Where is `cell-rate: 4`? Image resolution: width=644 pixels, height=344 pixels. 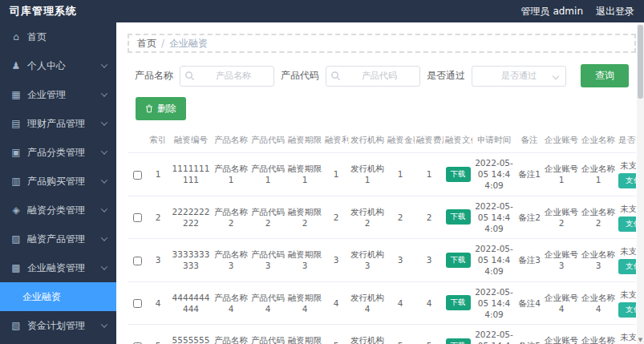
cell-rate: 4 is located at coordinates (336, 303).